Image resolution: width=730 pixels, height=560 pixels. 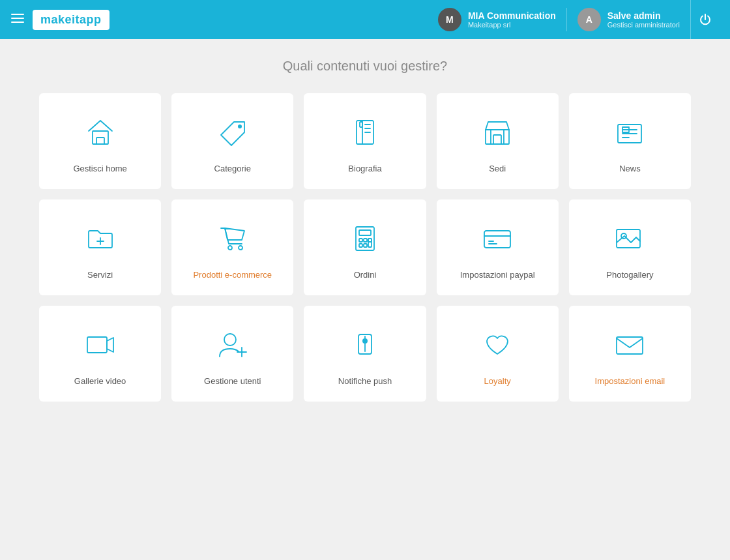 I want to click on card-notifiche-push: Notifiche push, so click(x=365, y=353).